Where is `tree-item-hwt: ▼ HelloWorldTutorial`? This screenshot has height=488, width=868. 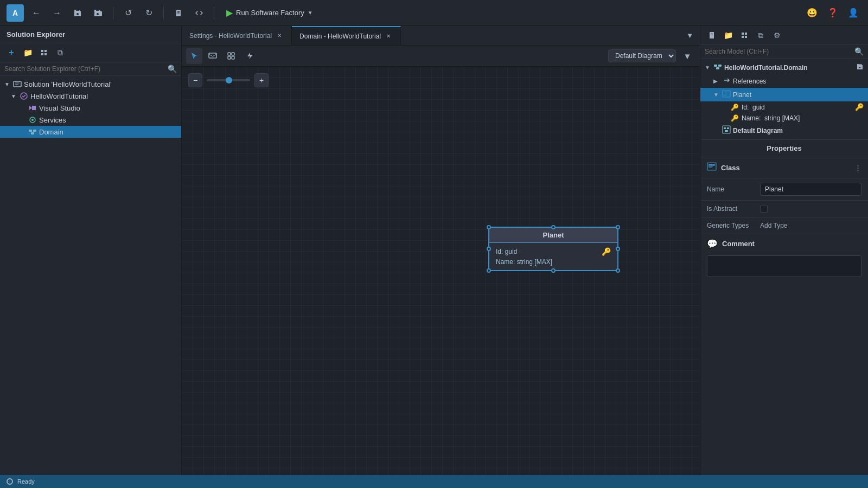 tree-item-hwt: ▼ HelloWorldTutorial is located at coordinates (91, 96).